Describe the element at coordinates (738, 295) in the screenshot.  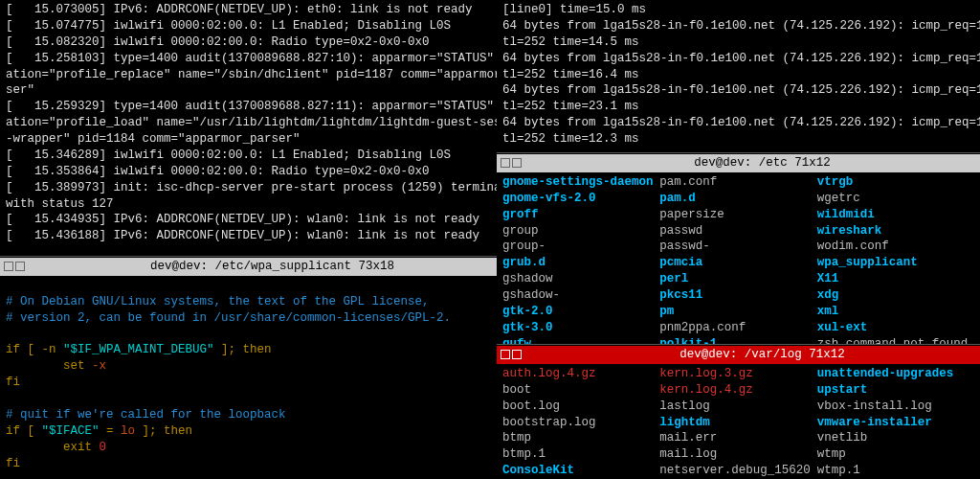
I see `list-item: pkcs11` at that location.